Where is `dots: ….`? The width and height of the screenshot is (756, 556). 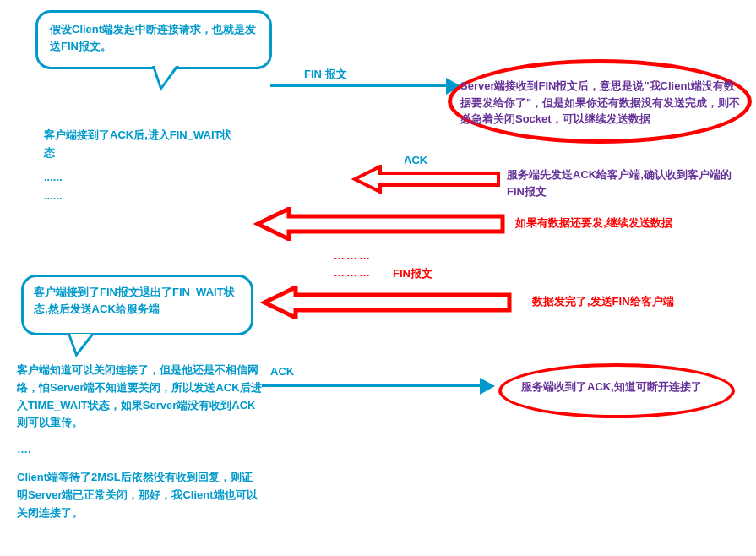 dots: …. is located at coordinates (24, 450).